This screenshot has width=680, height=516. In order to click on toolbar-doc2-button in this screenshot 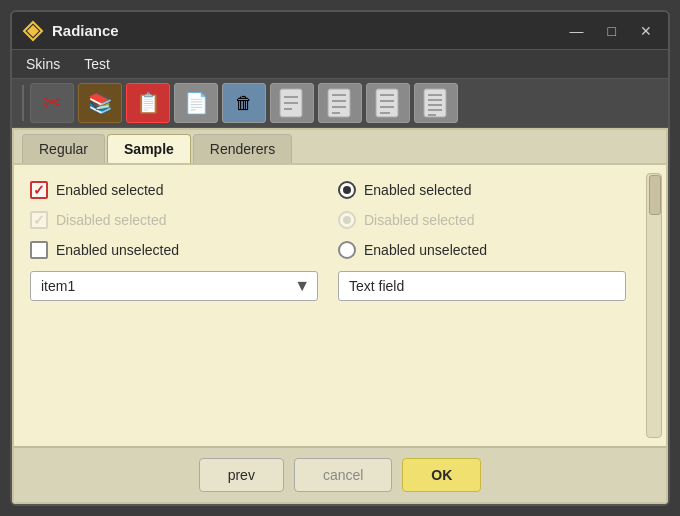, I will do `click(292, 103)`.